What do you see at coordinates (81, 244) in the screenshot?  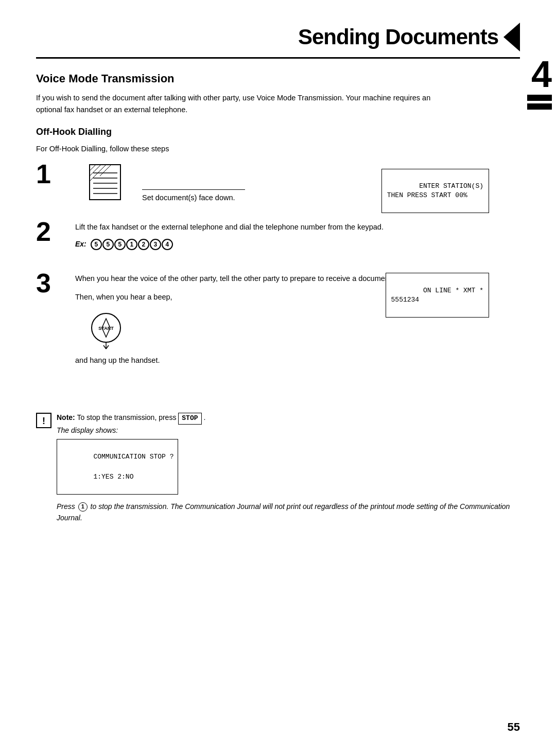 I see `ex-label: Ex:` at bounding box center [81, 244].